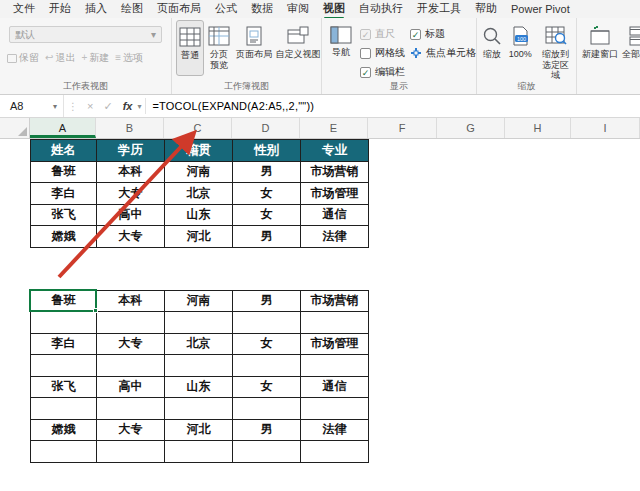 The image size is (640, 491). Describe the element at coordinates (60, 58) in the screenshot. I see `exit-button: ↩ 退出` at that location.